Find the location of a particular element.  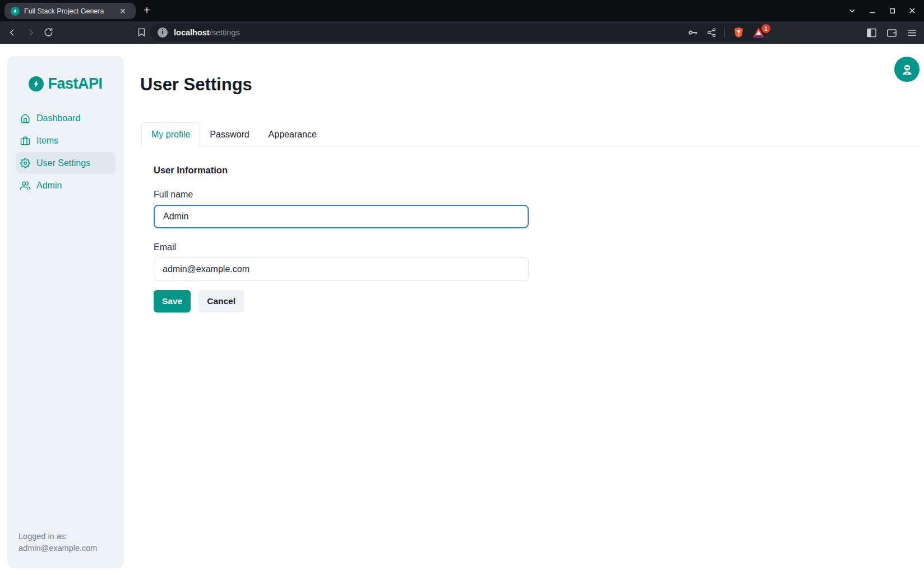

briefcase-icon is located at coordinates (25, 141).